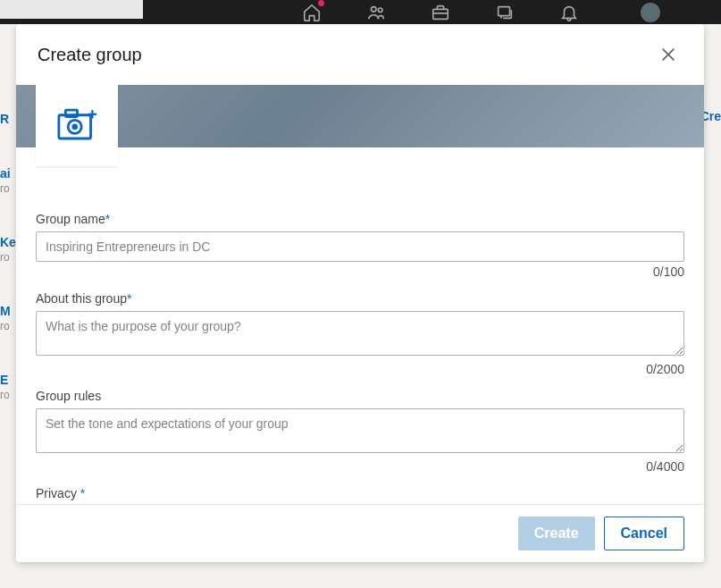  I want to click on network-icon, so click(376, 13).